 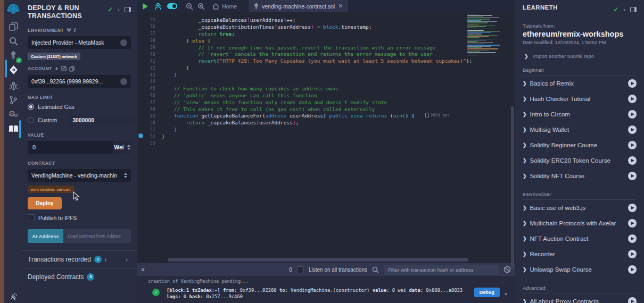 What do you see at coordinates (580, 99) in the screenshot?
I see `tutorial-item: ❯Hash Checker Tutorial` at bounding box center [580, 99].